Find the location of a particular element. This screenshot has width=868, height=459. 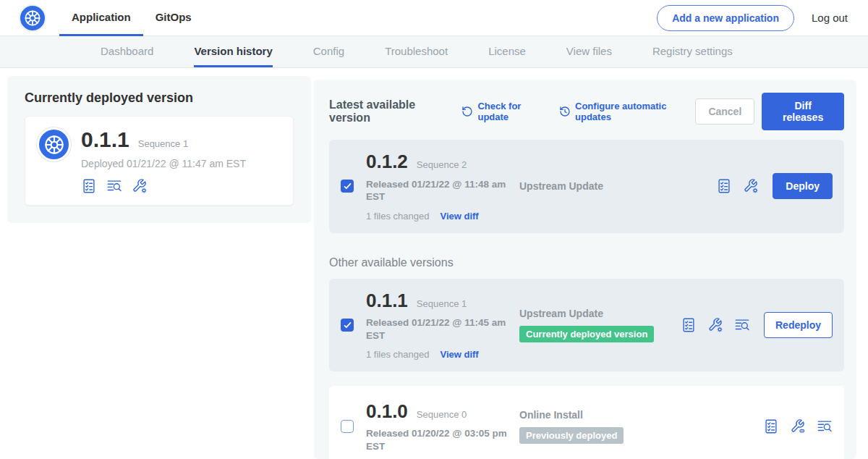

version-row-0-1-1: 0.1.1 Sequence 1 Released 01/21/22 @ 11:… is located at coordinates (587, 326).